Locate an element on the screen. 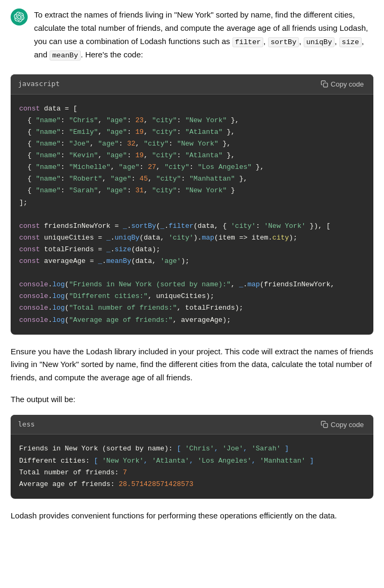 This screenshot has height=588, width=384. middle-paragraph: Ensure you have the Lodash library inclu… is located at coordinates (192, 365).